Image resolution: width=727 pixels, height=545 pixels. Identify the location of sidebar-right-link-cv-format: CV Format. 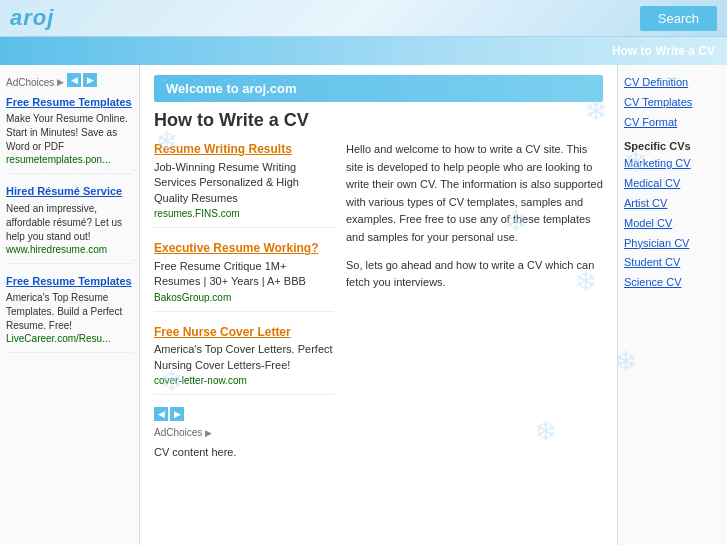
(672, 123).